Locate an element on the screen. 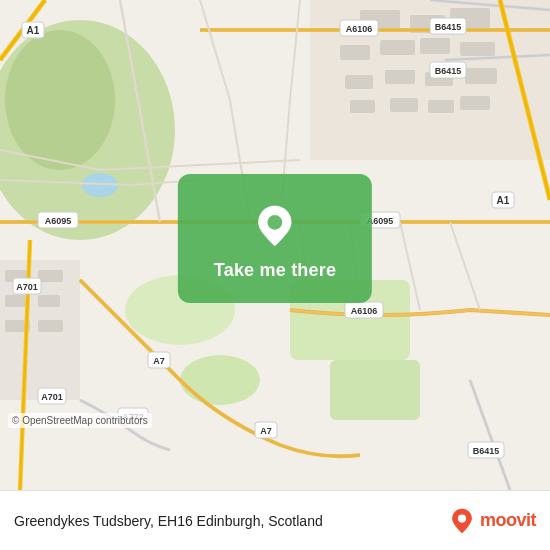 The height and width of the screenshot is (550, 550). moovit-pin-icon is located at coordinates (462, 521).